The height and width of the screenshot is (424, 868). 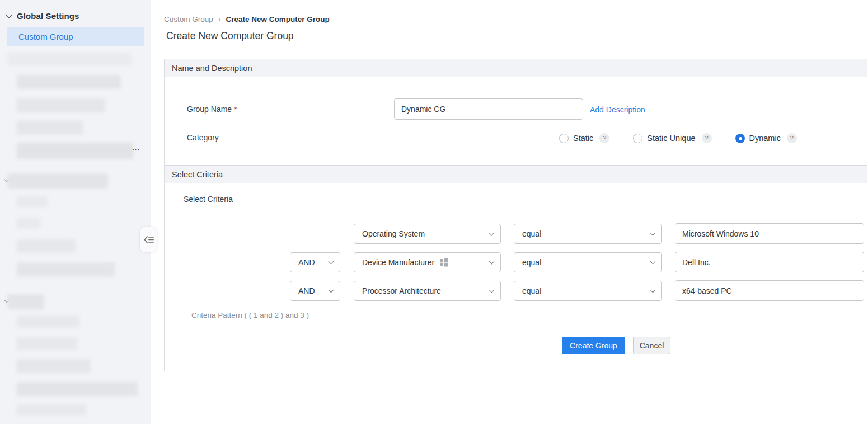 I want to click on radio-option-static-unique: Static Unique ?, so click(x=672, y=138).